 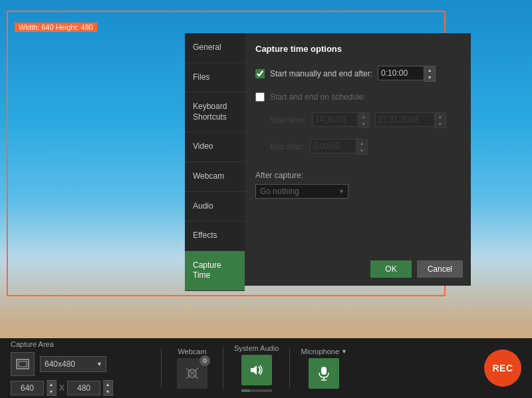 What do you see at coordinates (333, 146) in the screenshot?
I see `end-after-input` at bounding box center [333, 146].